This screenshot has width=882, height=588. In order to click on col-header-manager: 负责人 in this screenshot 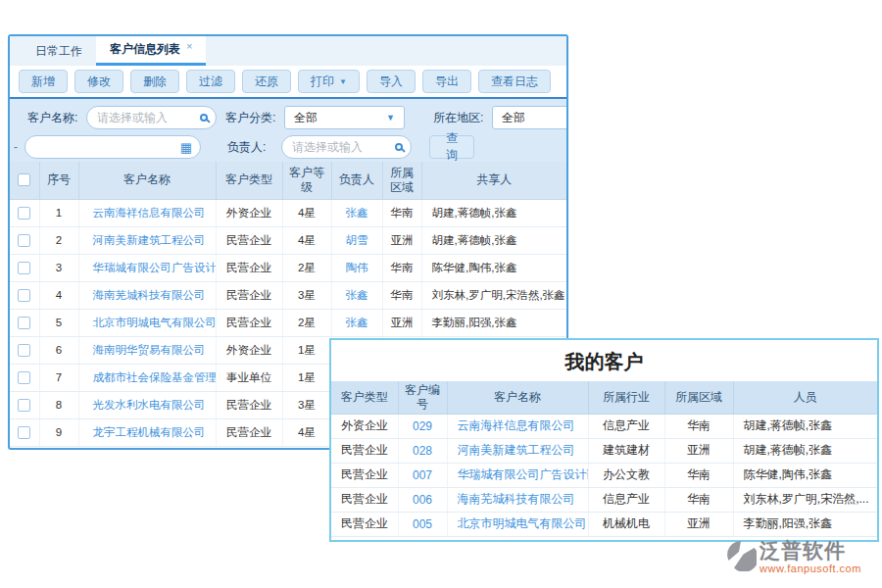, I will do `click(357, 180)`.